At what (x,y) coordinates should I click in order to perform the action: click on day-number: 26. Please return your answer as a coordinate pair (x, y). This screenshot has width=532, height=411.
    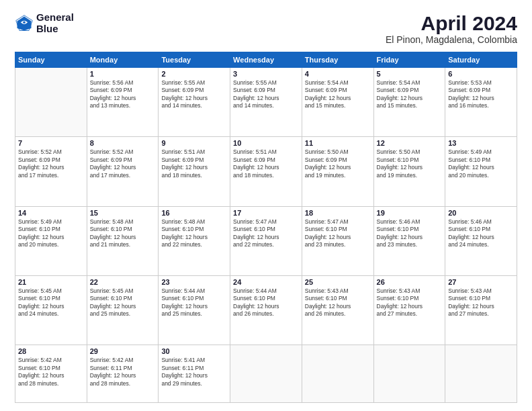
    Looking at the image, I should click on (410, 282).